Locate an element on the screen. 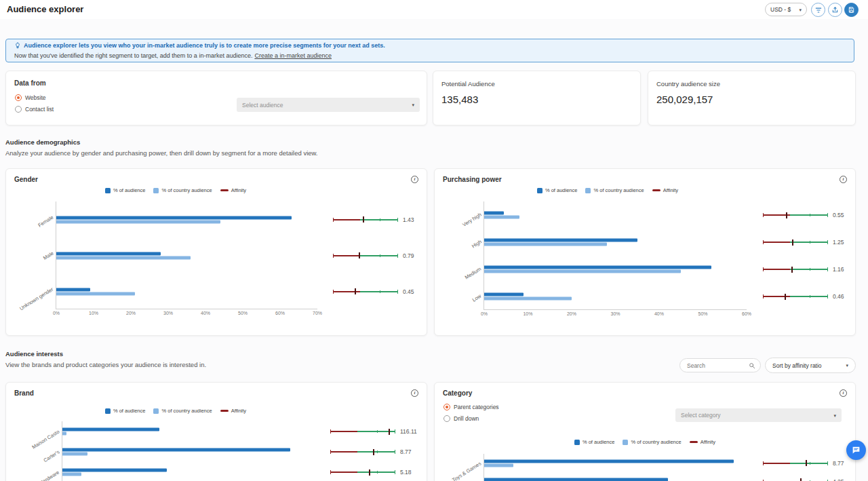  radio-website-label: Website is located at coordinates (35, 98).